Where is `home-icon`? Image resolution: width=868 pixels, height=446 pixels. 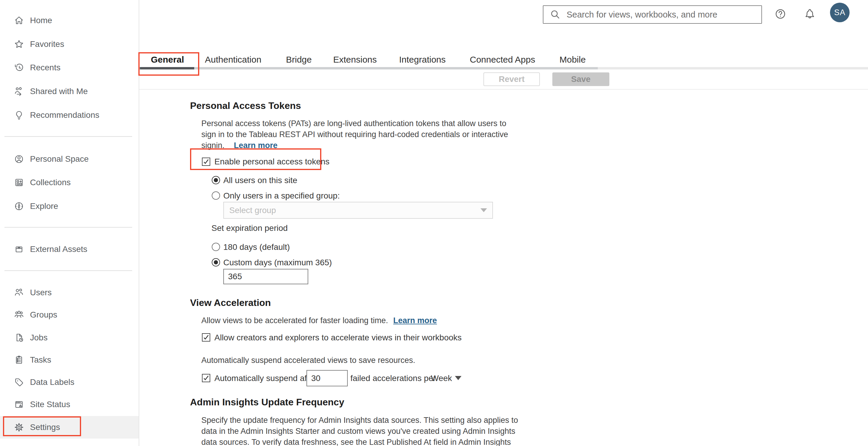
home-icon is located at coordinates (19, 20).